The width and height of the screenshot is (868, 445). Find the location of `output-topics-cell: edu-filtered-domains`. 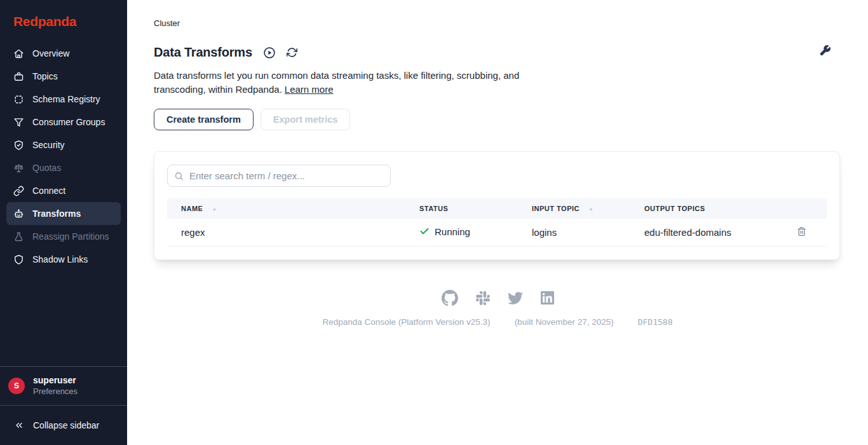

output-topics-cell: edu-filtered-domains is located at coordinates (707, 233).